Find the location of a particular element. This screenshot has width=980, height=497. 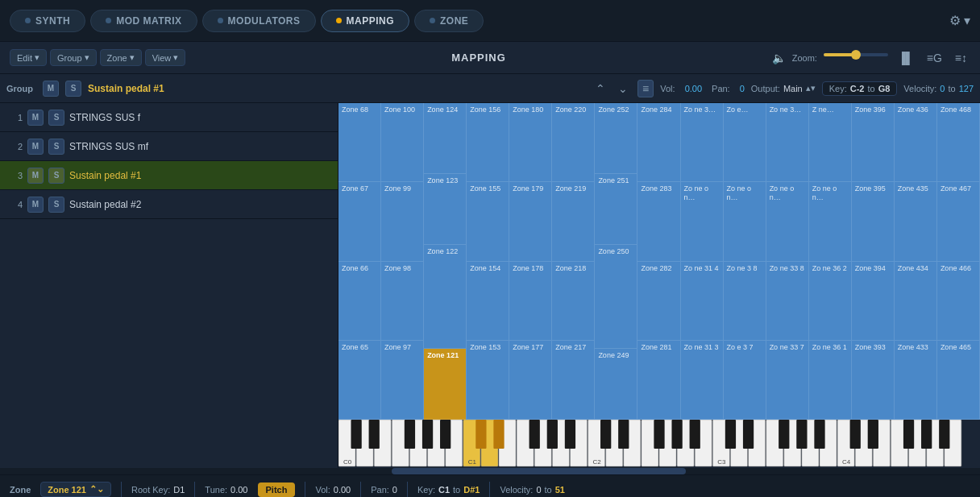

zone-cell-7-3: Zone 281 is located at coordinates (658, 380).